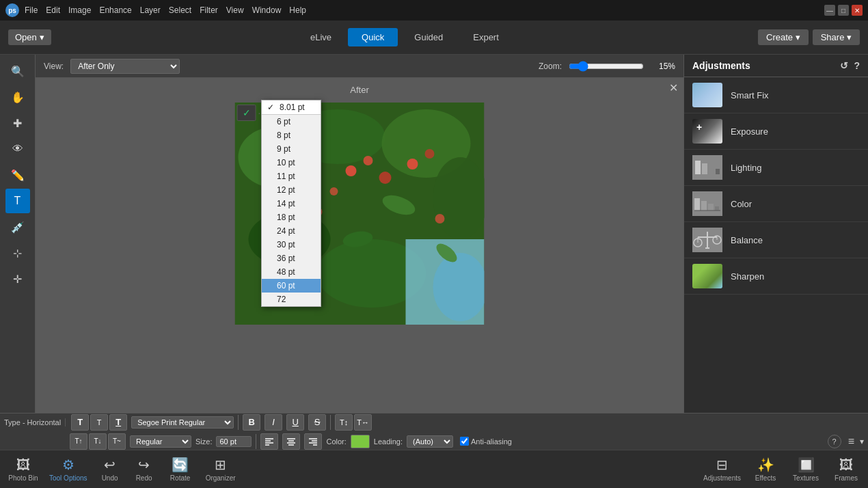  Describe the element at coordinates (674, 87) in the screenshot. I see `close-canvas-button: ✕` at that location.